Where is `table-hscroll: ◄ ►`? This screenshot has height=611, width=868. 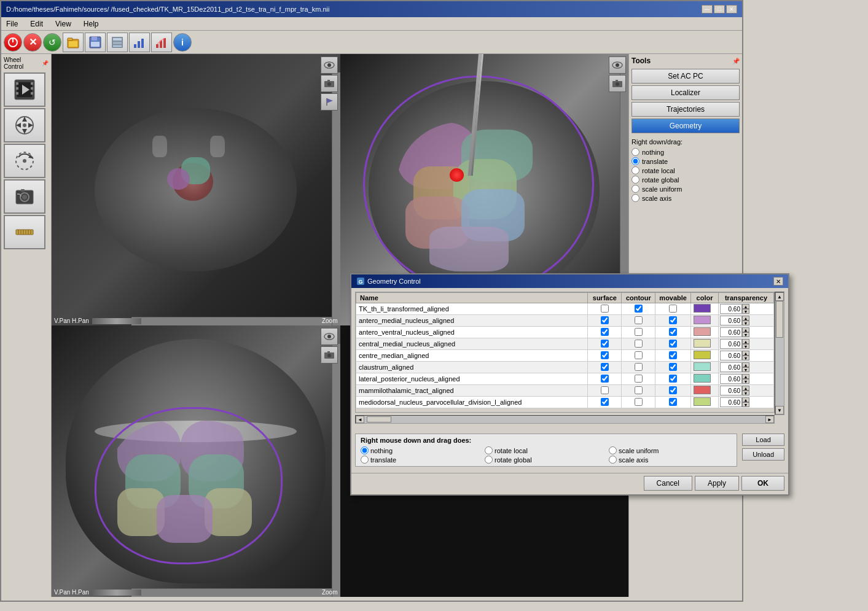
table-hscroll: ◄ ► is located at coordinates (565, 419).